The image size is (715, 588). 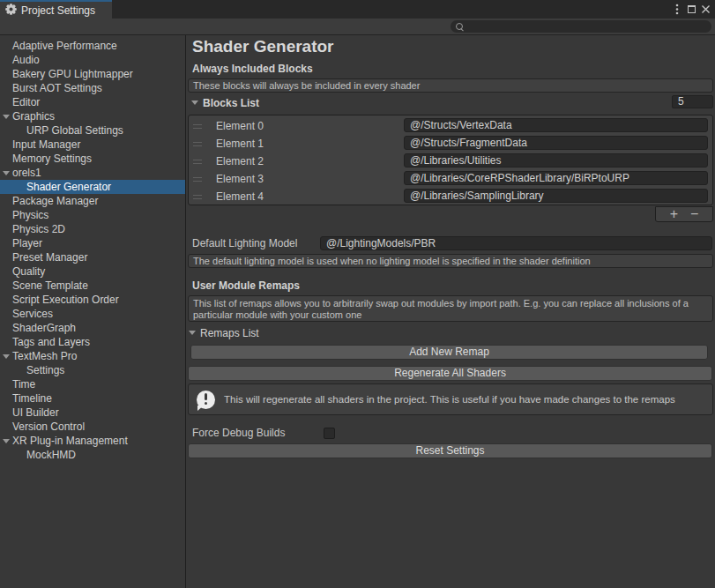 I want to click on sidebar-item-settings: Settings, so click(x=93, y=370).